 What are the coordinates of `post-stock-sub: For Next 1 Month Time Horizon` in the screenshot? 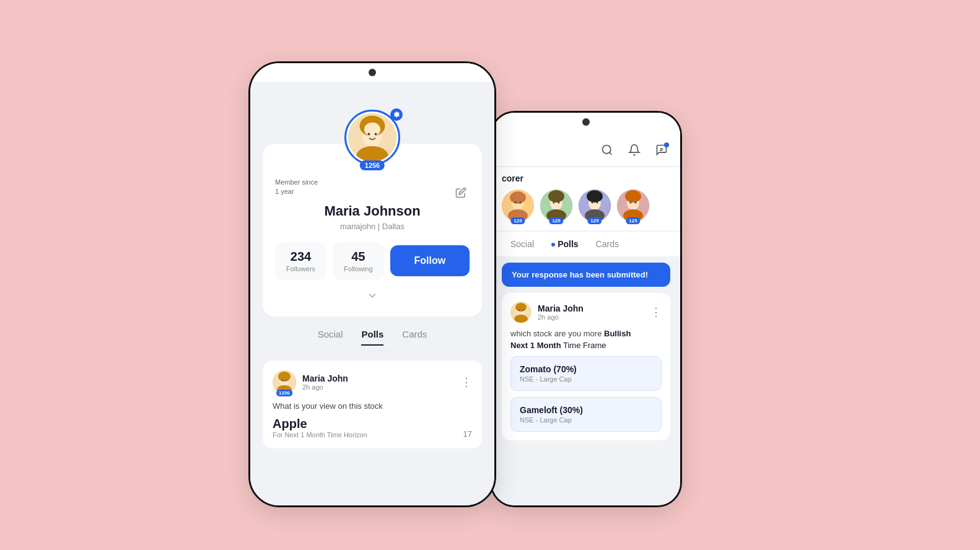 It's located at (320, 435).